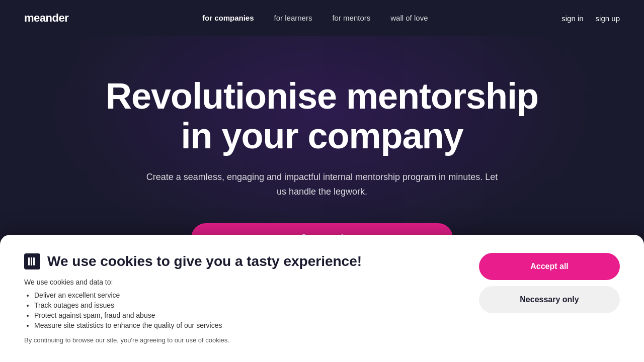 The width and height of the screenshot is (644, 362). What do you see at coordinates (239, 310) in the screenshot?
I see `cookie-list: Deliver an excellent service Track outag…` at bounding box center [239, 310].